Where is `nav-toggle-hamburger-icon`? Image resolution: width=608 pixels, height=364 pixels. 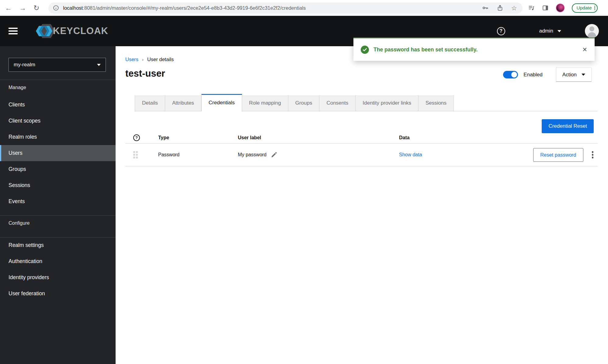 nav-toggle-hamburger-icon is located at coordinates (13, 31).